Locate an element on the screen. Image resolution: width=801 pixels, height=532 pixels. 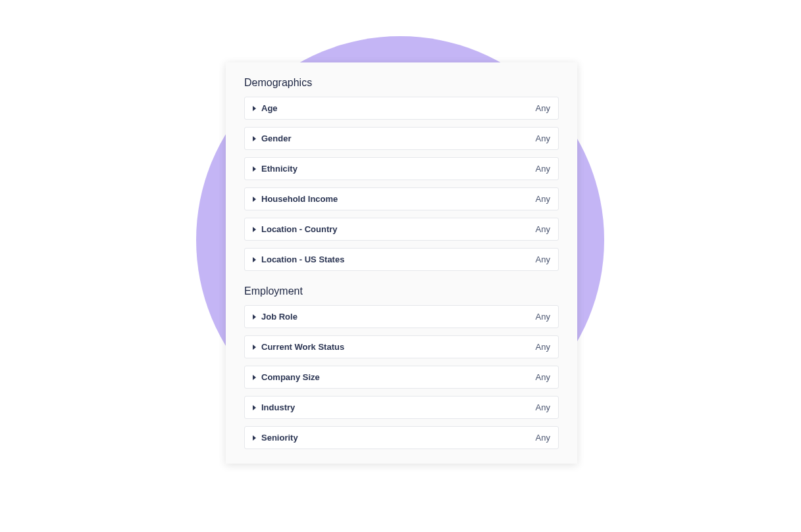
filter-row-left: Gender is located at coordinates (272, 138).